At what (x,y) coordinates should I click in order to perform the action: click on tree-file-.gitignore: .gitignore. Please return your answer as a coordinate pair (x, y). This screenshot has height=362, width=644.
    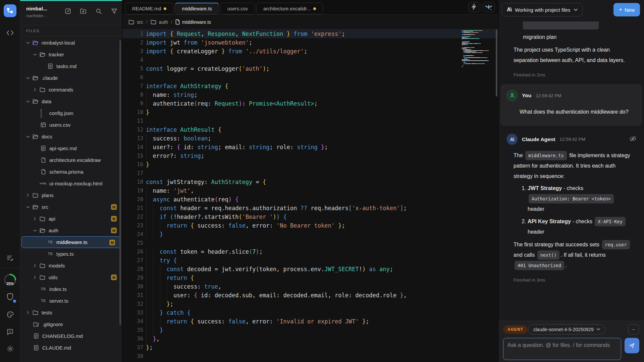
    Looking at the image, I should click on (71, 324).